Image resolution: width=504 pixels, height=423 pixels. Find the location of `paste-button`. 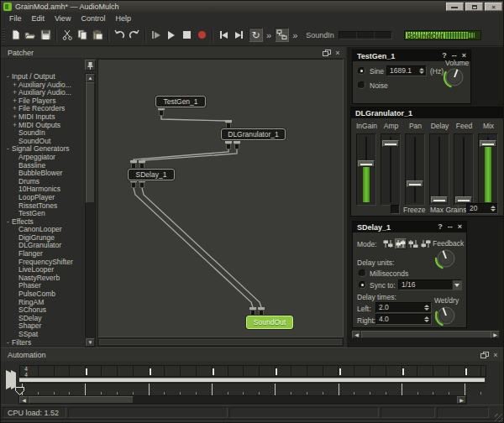

paste-button is located at coordinates (97, 35).